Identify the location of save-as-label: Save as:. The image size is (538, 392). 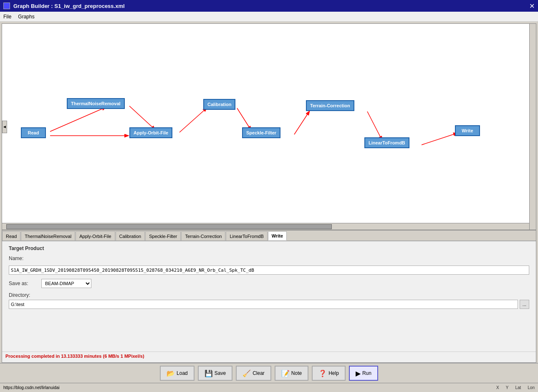
(23, 283).